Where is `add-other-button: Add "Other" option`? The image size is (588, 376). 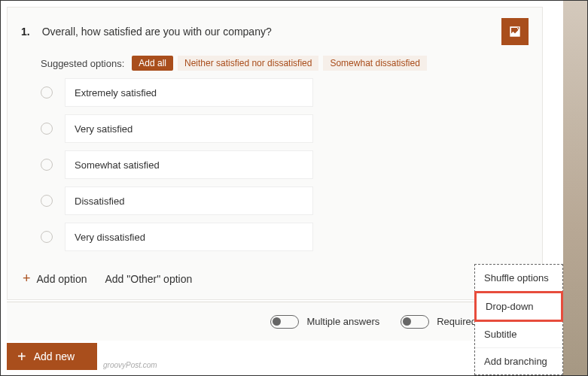 add-other-button: Add "Other" option is located at coordinates (148, 279).